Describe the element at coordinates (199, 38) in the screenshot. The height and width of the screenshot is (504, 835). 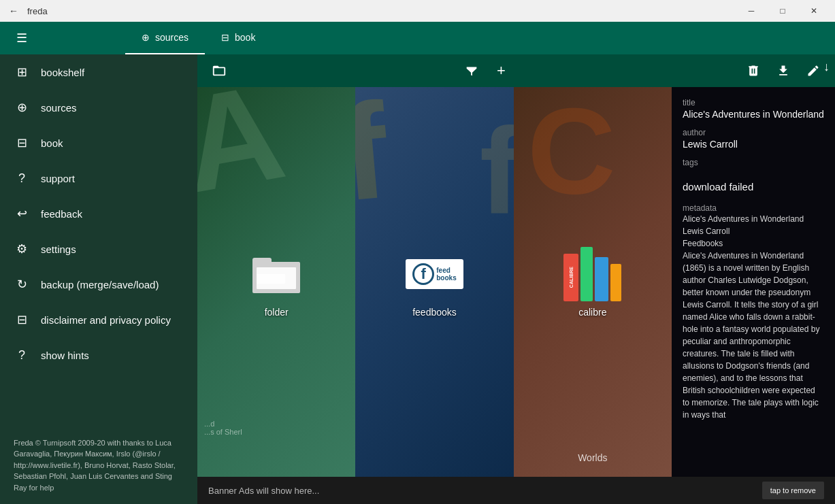
I see `nav-tabs: ⊕ sources ⊟ book` at that location.